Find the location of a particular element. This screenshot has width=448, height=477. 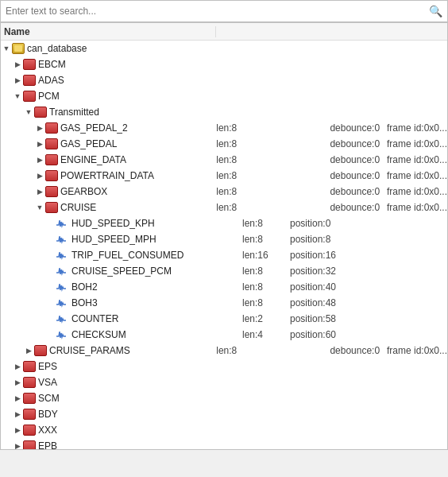

tree-row: EPS is located at coordinates (224, 366).